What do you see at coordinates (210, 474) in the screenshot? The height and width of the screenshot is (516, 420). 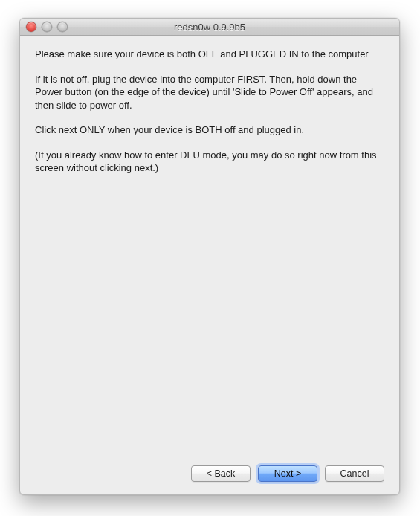 I see `button-bar: < Back Next > Cancel` at bounding box center [210, 474].